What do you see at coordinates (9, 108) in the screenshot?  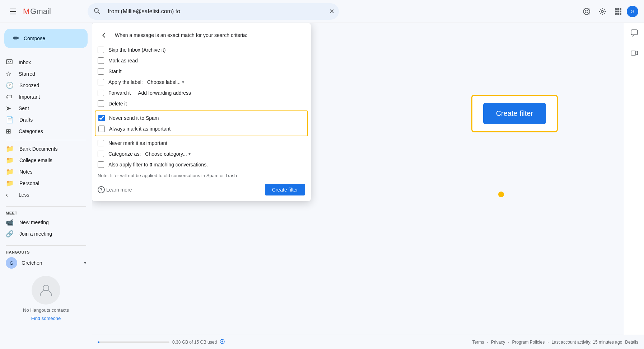 I see `sent-icon: ➤` at bounding box center [9, 108].